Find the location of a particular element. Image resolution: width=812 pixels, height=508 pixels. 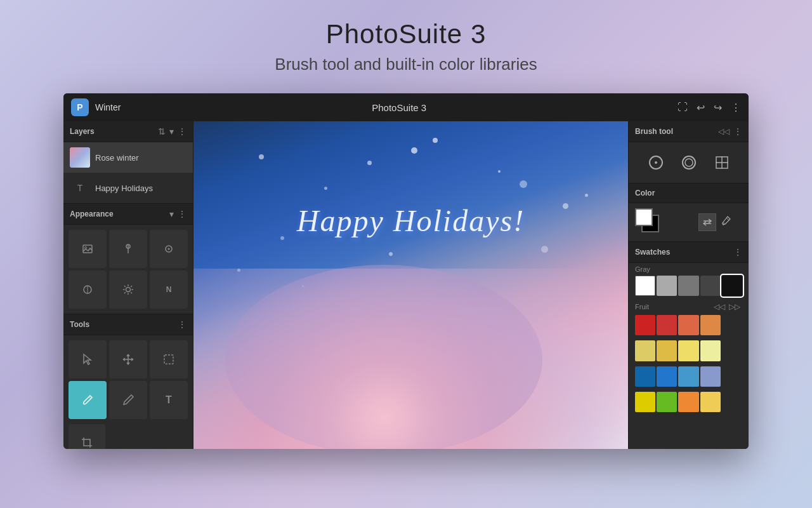

color-title: Color is located at coordinates (689, 193).